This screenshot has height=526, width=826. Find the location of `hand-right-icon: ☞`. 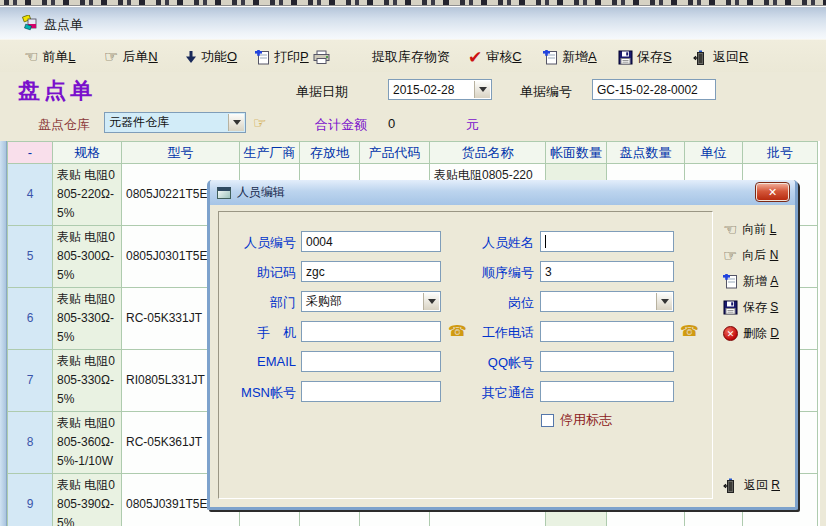

hand-right-icon: ☞ is located at coordinates (730, 256).